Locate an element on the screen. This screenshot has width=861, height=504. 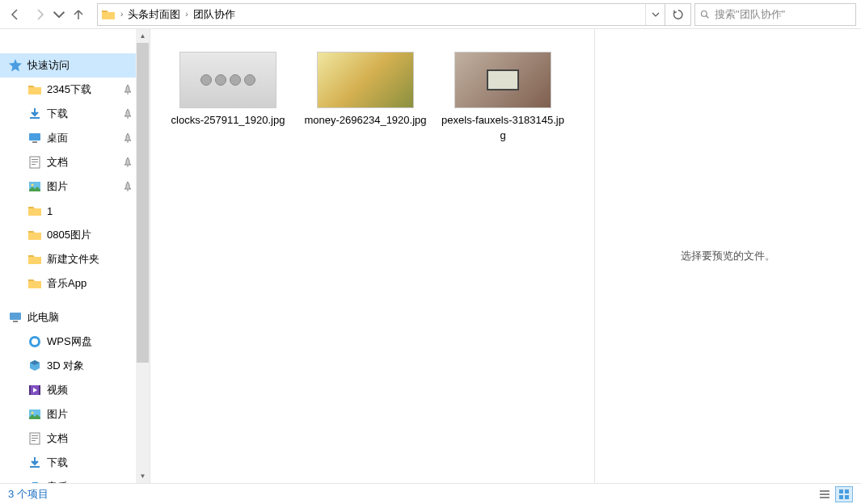
thumbnails-view-button is located at coordinates (844, 494).